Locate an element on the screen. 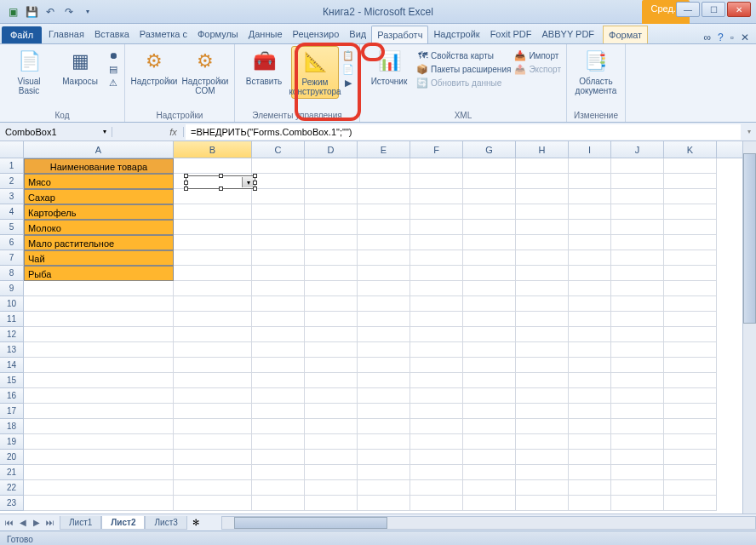 This screenshot has width=756, height=545. row-header: 23 is located at coordinates (12, 503).